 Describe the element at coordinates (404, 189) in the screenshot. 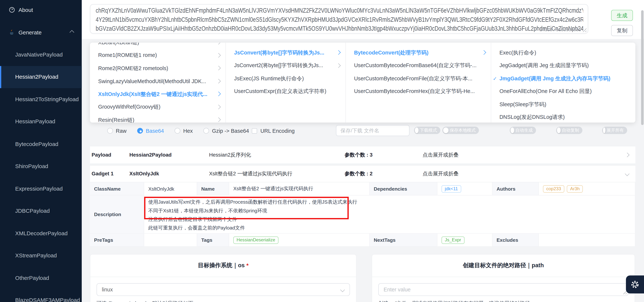

I see `dependencies-header: Dependencies` at that location.